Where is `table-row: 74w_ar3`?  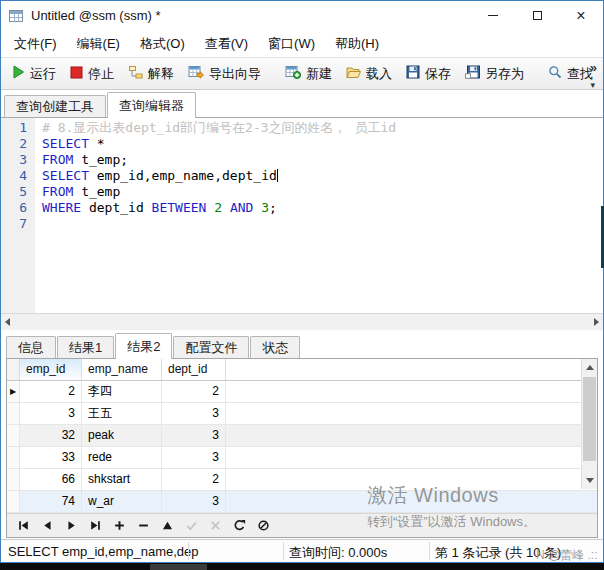
table-row: 74w_ar3 is located at coordinates (302, 502).